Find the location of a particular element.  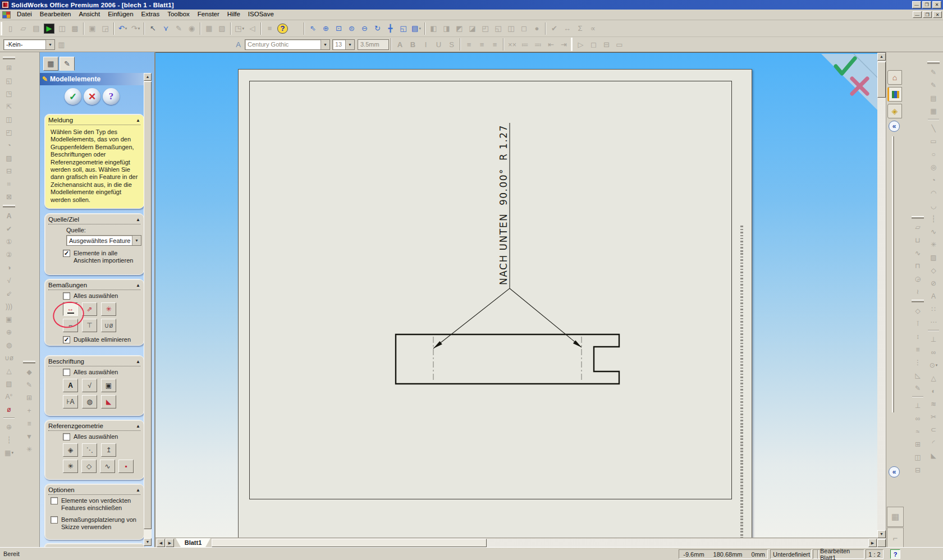

edit-table-icon: ▦ is located at coordinates (209, 29).